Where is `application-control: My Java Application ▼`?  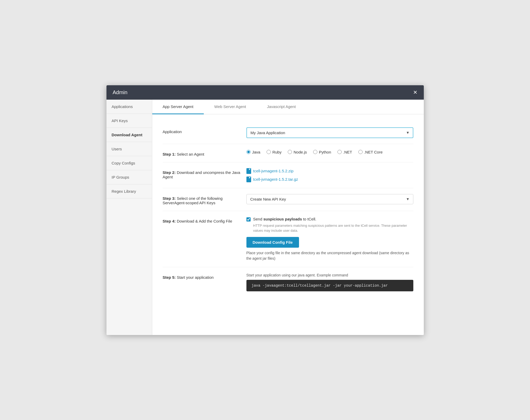 application-control: My Java Application ▼ is located at coordinates (330, 133).